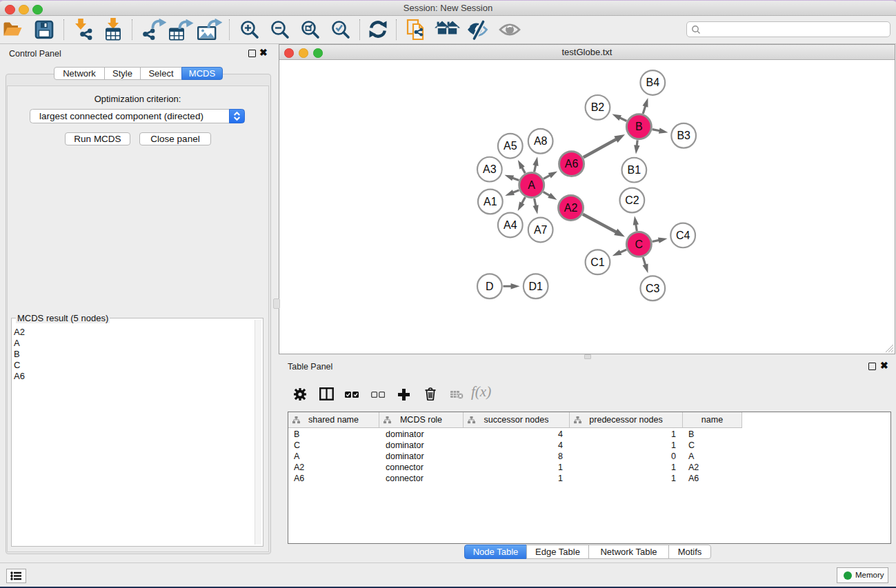  I want to click on svg-text: B, so click(639, 127).